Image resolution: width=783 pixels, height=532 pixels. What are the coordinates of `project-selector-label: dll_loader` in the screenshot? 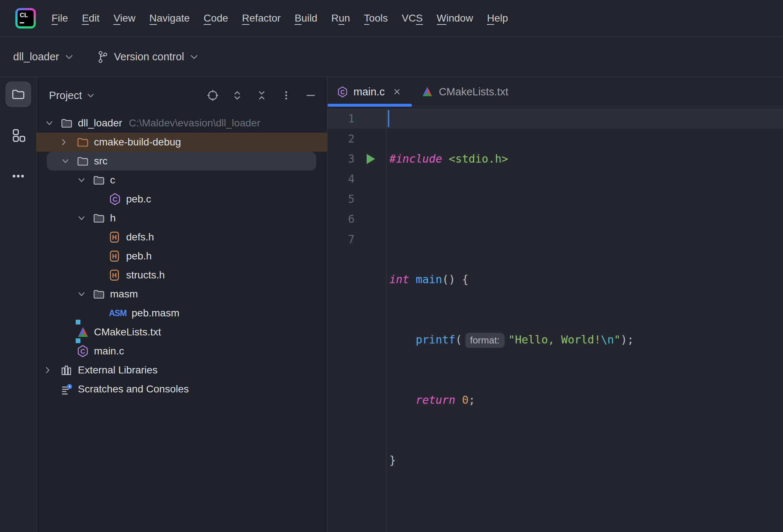 It's located at (36, 57).